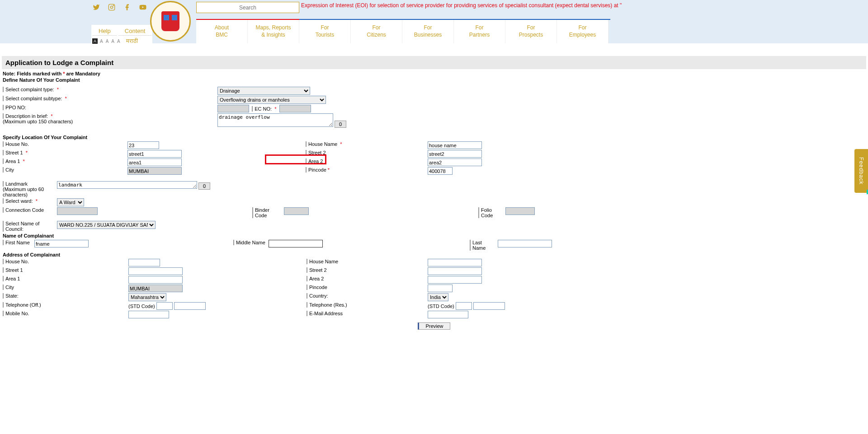 This screenshot has width=868, height=434. What do you see at coordinates (434, 80) in the screenshot?
I see `section-nature: Define Nature Of Your Complaint` at bounding box center [434, 80].